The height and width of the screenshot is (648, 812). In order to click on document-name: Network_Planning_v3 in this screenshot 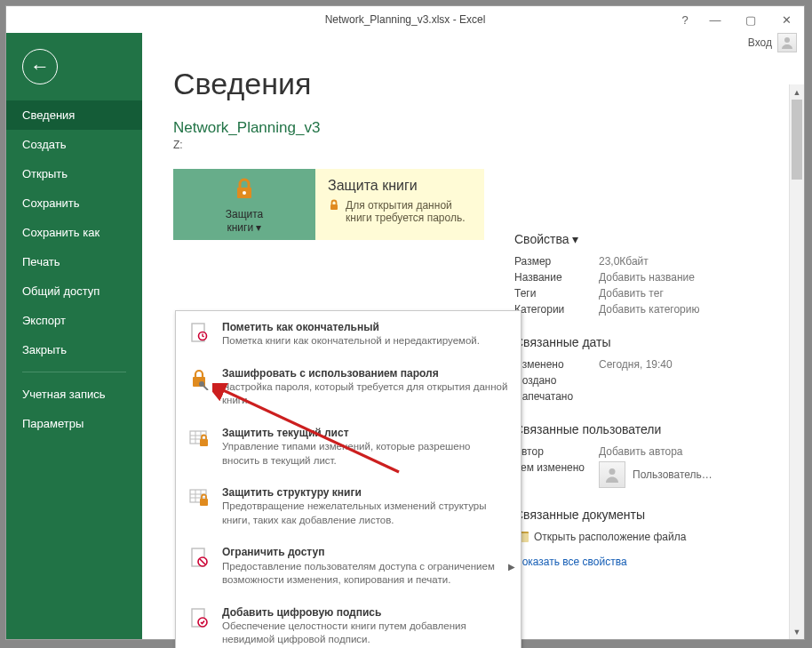, I will do `click(489, 128)`.